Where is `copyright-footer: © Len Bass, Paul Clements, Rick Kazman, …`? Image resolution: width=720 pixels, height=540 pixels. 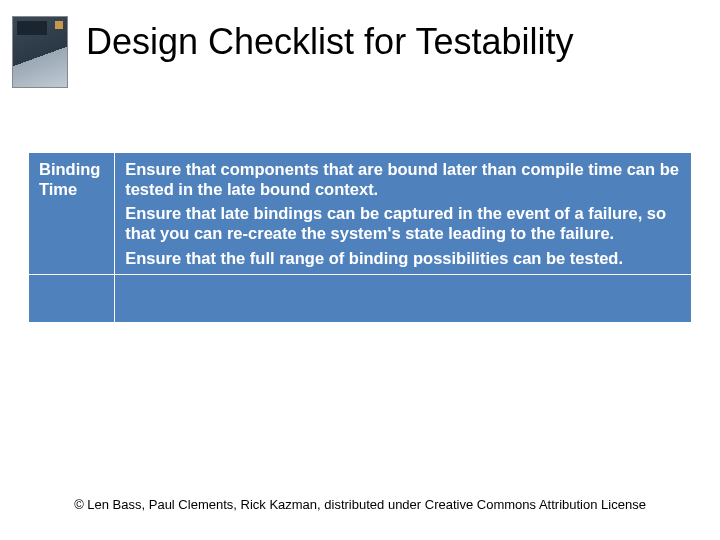
copyright-footer: © Len Bass, Paul Clements, Rick Kazman, … is located at coordinates (360, 504).